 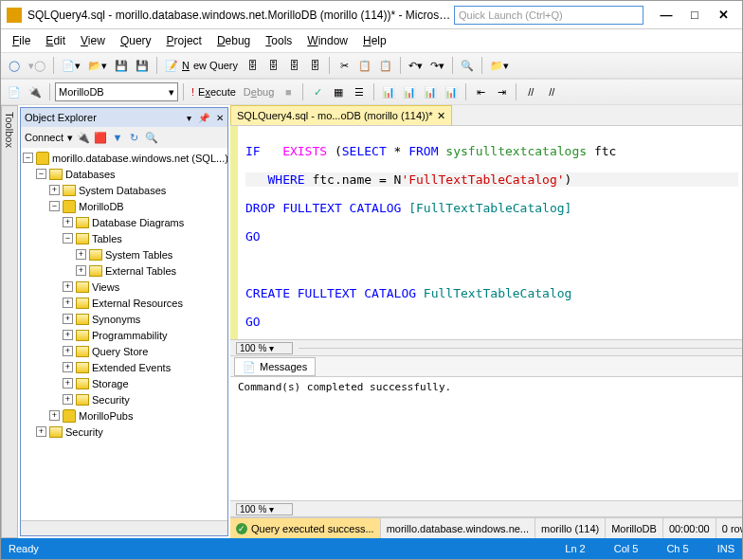 What do you see at coordinates (359, 92) in the screenshot?
I see `results-text-button: ☰` at bounding box center [359, 92].